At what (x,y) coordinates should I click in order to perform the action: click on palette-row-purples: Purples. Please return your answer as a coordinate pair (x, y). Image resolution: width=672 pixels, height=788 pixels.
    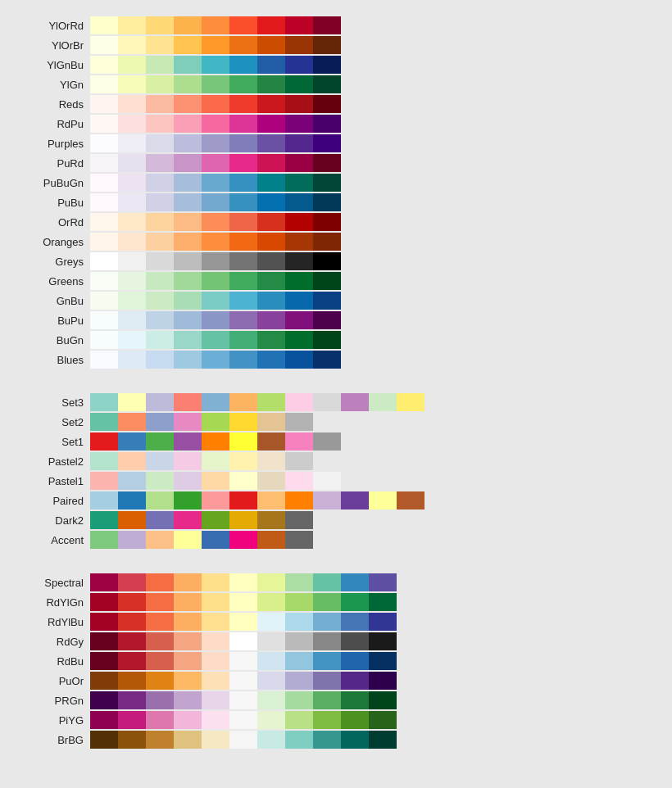
    Looking at the image, I should click on (336, 143).